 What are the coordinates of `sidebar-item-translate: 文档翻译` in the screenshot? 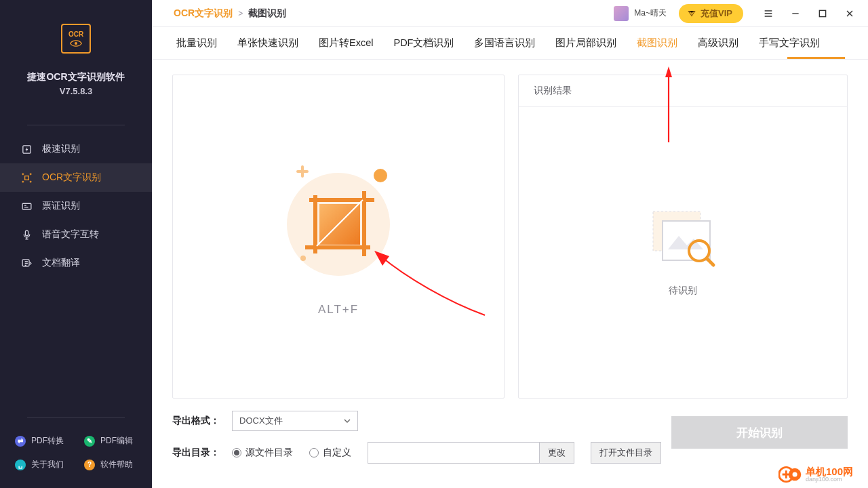 It's located at (76, 263).